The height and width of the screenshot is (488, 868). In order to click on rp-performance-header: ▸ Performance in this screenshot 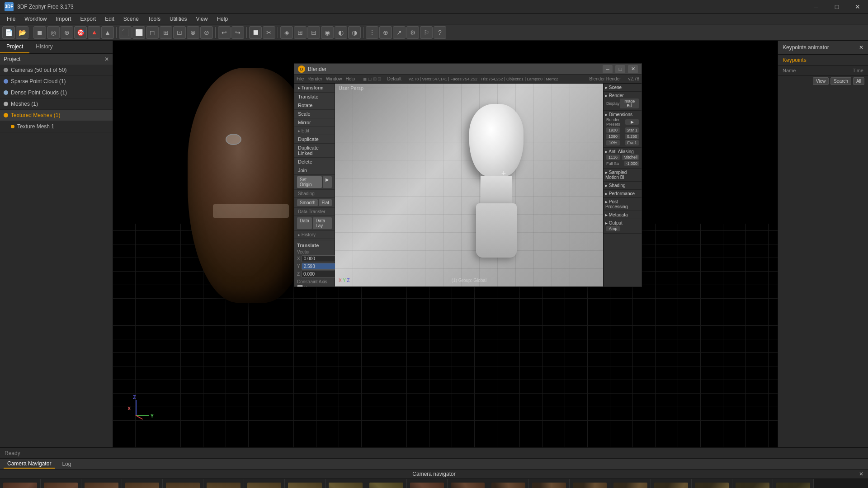, I will do `click(623, 193)`.